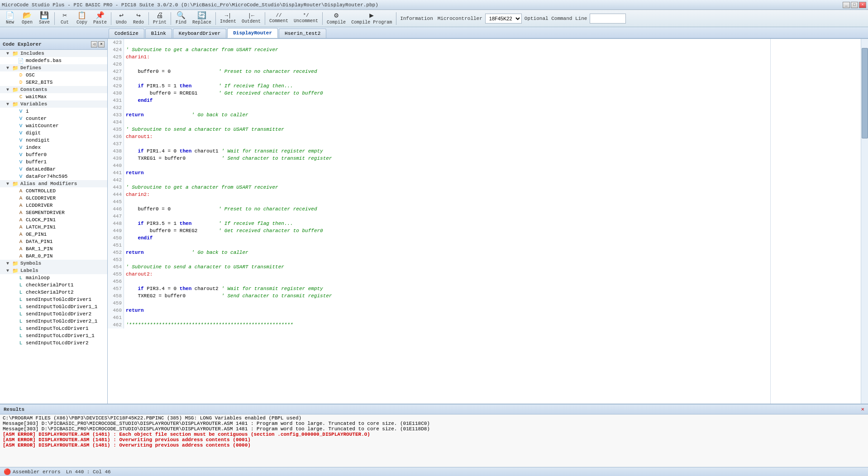  I want to click on sidebar-item-clock-pin1: A CLOCK_PIN1, so click(53, 220).